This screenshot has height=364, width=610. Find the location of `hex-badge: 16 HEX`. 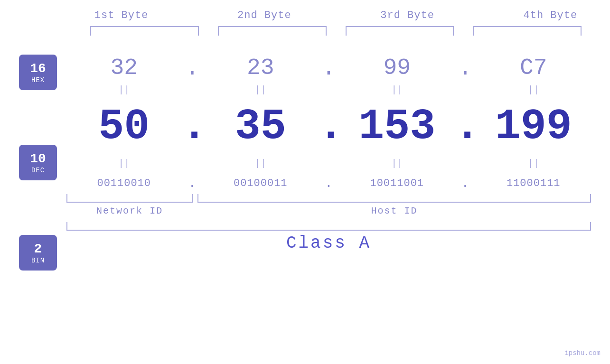

hex-badge: 16 HEX is located at coordinates (38, 72).